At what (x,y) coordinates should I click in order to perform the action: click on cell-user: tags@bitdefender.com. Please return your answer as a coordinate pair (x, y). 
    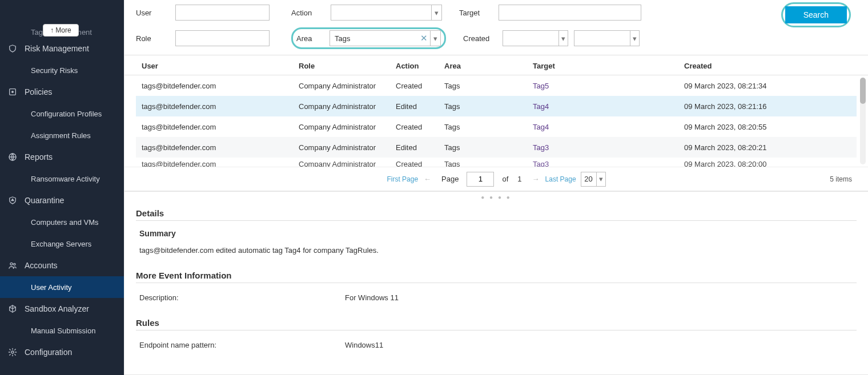
    Looking at the image, I should click on (220, 127).